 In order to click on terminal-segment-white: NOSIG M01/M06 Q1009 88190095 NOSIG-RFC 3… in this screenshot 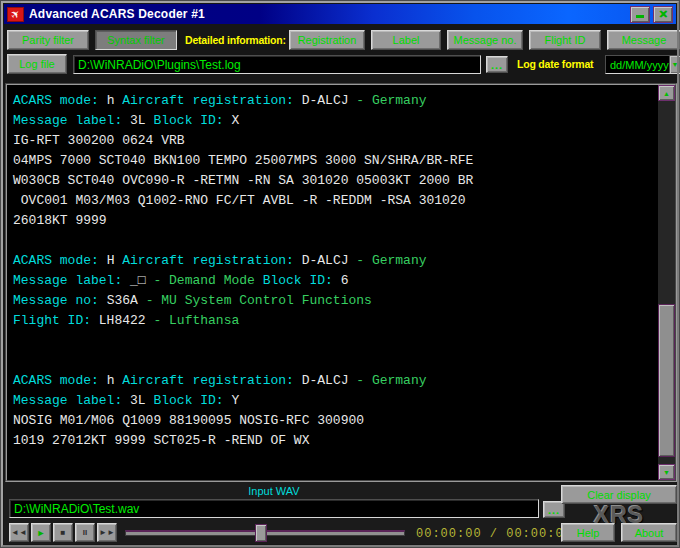, I will do `click(188, 420)`.